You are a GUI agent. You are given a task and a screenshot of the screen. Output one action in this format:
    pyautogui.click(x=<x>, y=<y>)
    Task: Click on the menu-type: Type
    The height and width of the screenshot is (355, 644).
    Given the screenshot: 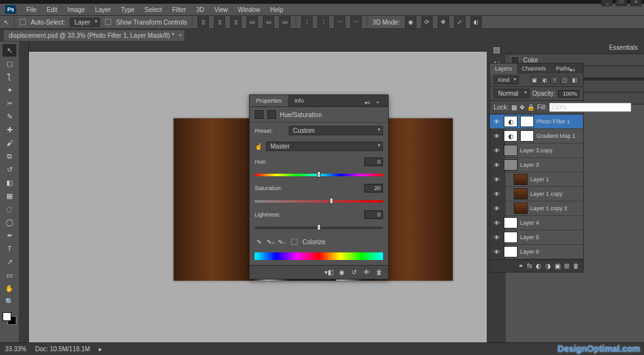 What is the action you would take?
    pyautogui.click(x=128, y=10)
    